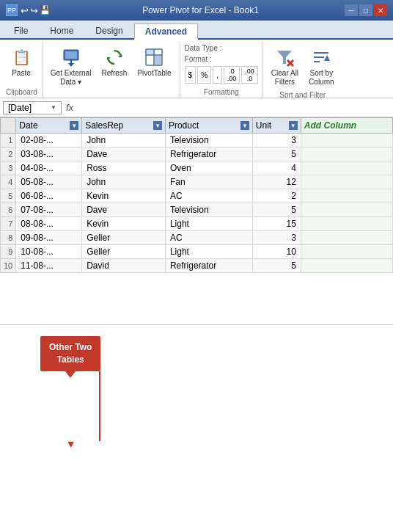 The image size is (393, 532). Describe the element at coordinates (166, 32) in the screenshot. I see `tab-advanced: Advanced` at that location.